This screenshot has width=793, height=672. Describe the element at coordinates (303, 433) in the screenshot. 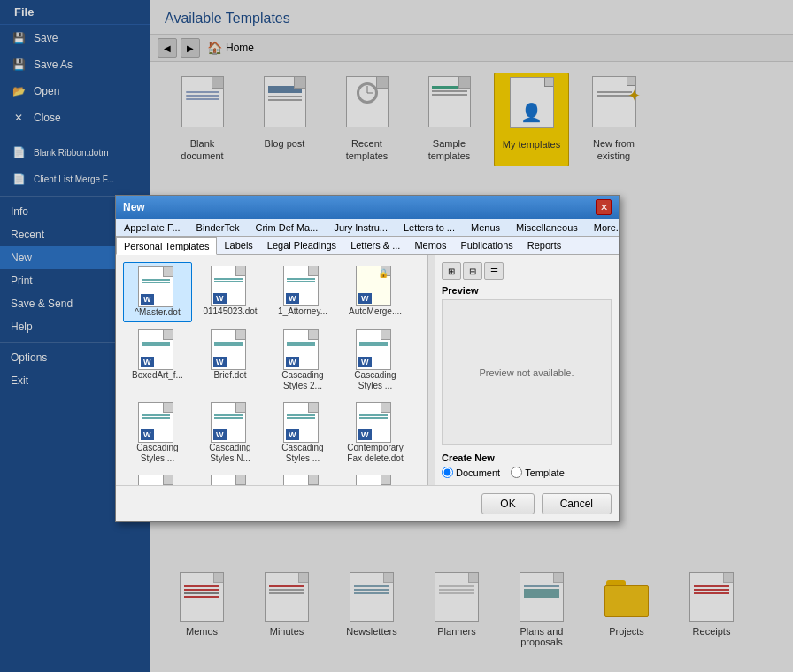

I see `file-item-cascading5: W Cascading Styles ...` at that location.